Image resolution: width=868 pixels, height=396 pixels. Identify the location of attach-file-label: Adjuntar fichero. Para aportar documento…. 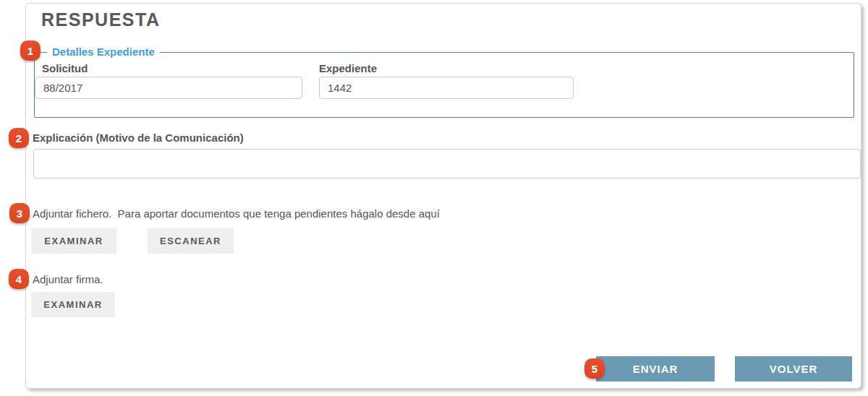
(236, 214).